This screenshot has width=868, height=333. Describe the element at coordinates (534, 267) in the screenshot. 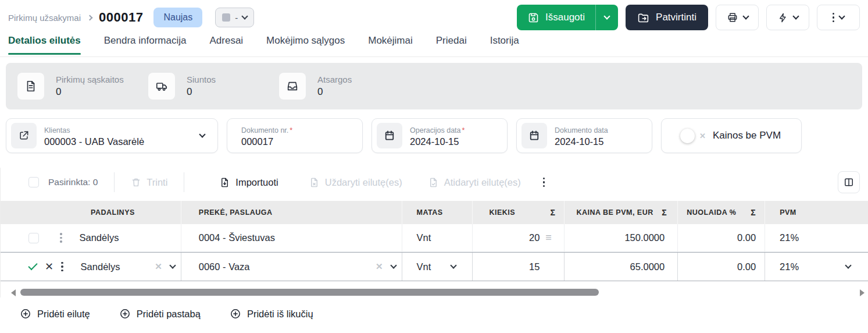

I see `cell-kiekis: 15` at that location.